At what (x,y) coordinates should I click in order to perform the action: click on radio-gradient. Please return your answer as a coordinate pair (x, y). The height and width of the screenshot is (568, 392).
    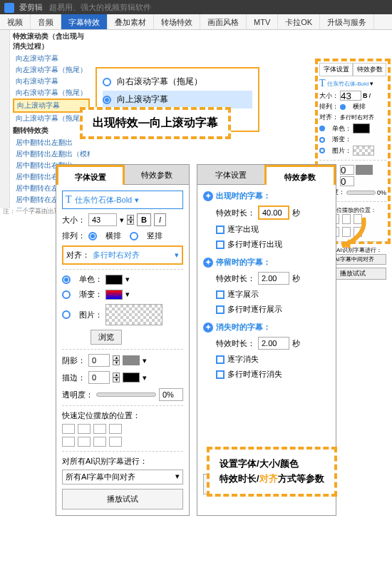
    Looking at the image, I should click on (66, 295).